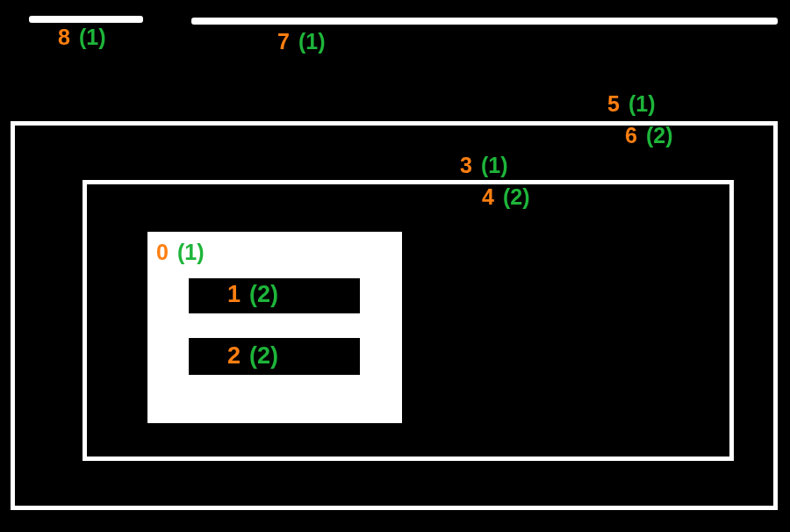  Describe the element at coordinates (631, 104) in the screenshot. I see `label-5: 5 (1)` at that location.